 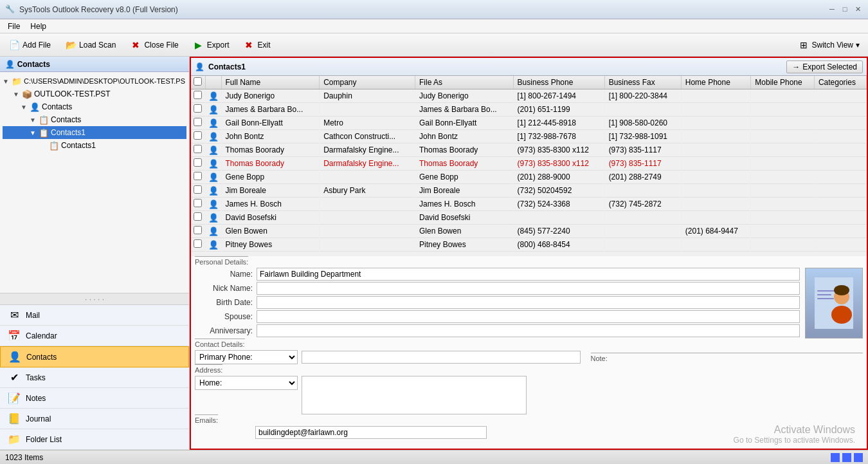 What do you see at coordinates (198, 81) in the screenshot?
I see `select-all-checkbox` at bounding box center [198, 81].